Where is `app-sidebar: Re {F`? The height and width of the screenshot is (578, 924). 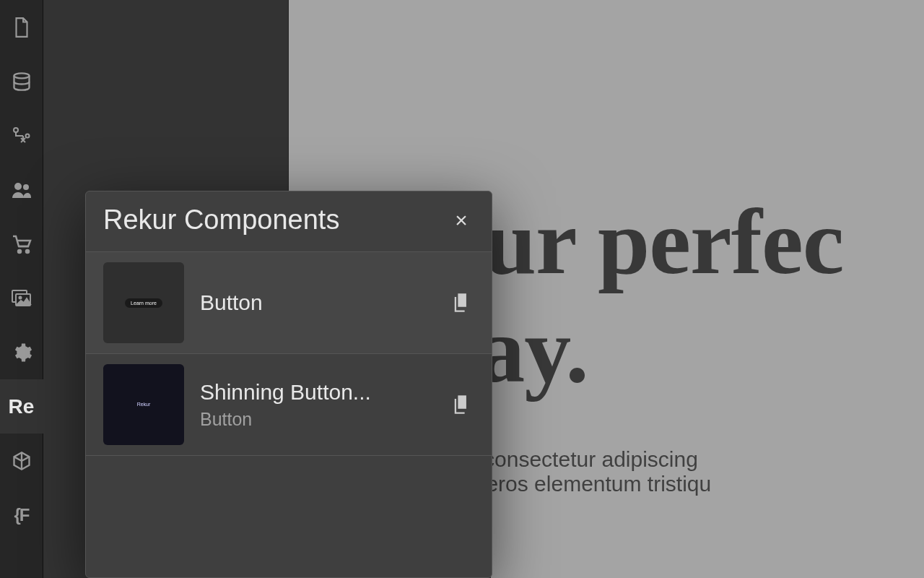
app-sidebar: Re {F is located at coordinates (22, 289).